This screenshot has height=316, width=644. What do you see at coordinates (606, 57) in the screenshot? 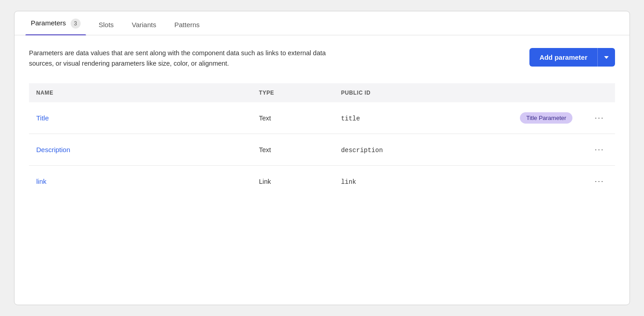
I see `chevron-down-icon` at bounding box center [606, 57].